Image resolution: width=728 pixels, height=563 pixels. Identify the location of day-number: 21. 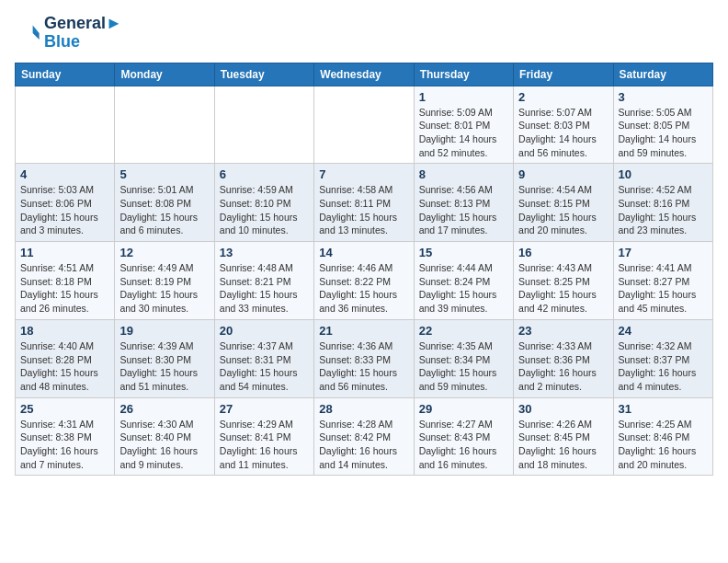
(364, 331).